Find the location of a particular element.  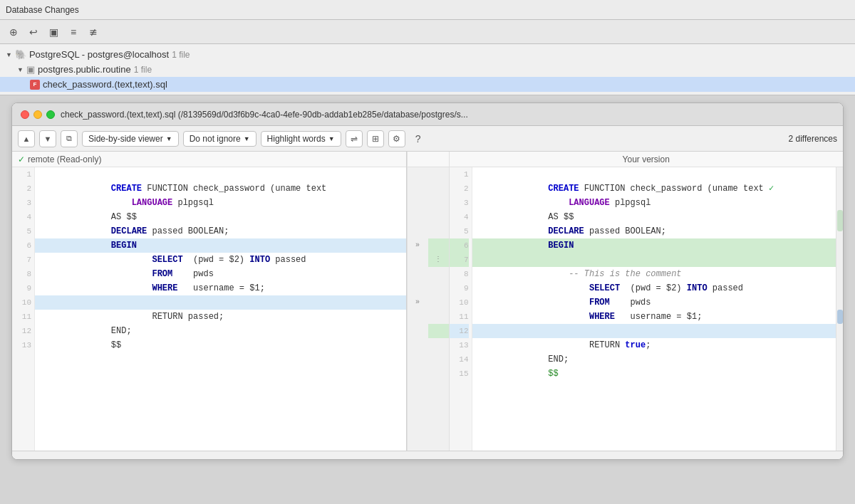

traffic-lights is located at coordinates (38, 115).